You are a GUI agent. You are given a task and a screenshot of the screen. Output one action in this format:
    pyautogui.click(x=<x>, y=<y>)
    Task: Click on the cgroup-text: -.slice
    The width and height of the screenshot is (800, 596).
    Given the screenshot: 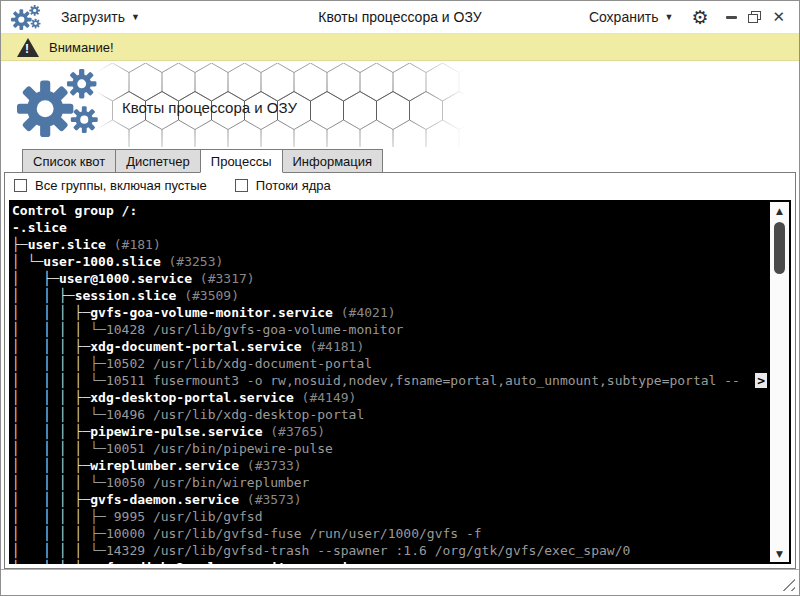 What is the action you would take?
    pyautogui.click(x=40, y=228)
    